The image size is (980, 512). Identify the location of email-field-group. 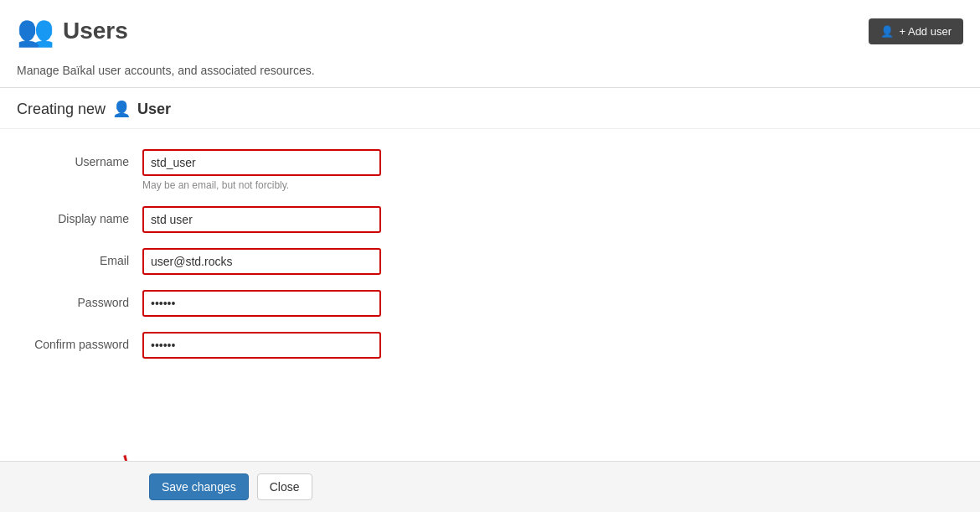
(261, 261).